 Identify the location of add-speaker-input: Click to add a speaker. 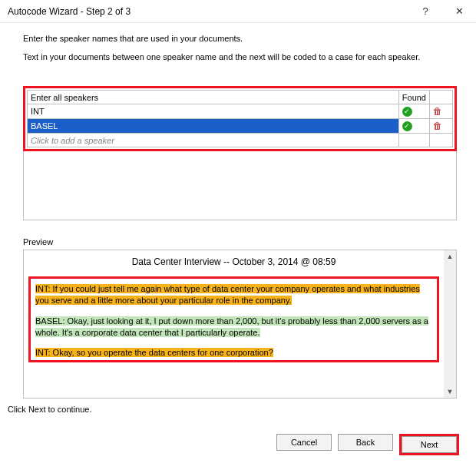
(213, 141).